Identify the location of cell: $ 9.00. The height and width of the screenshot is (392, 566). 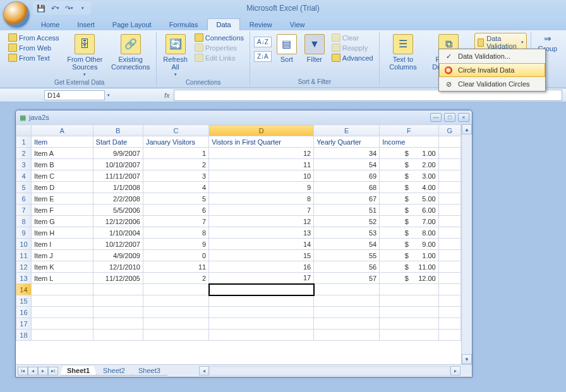
(409, 244).